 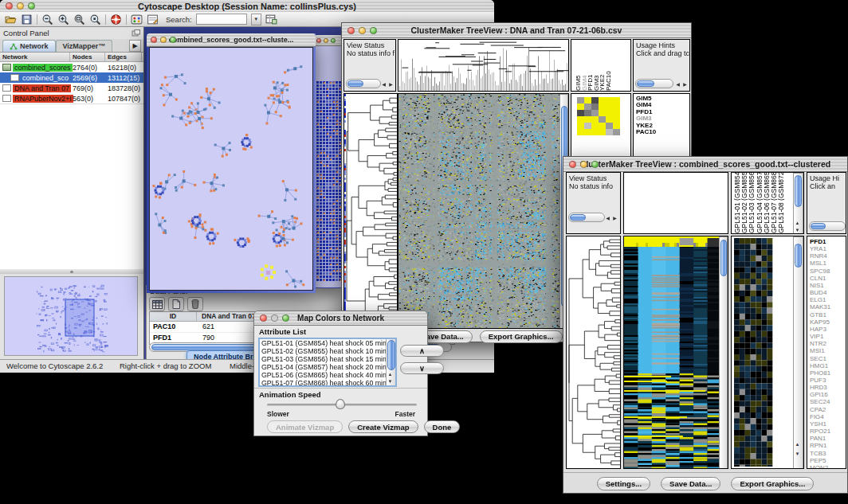 I want to click on network-overview-canvas, so click(x=71, y=316).